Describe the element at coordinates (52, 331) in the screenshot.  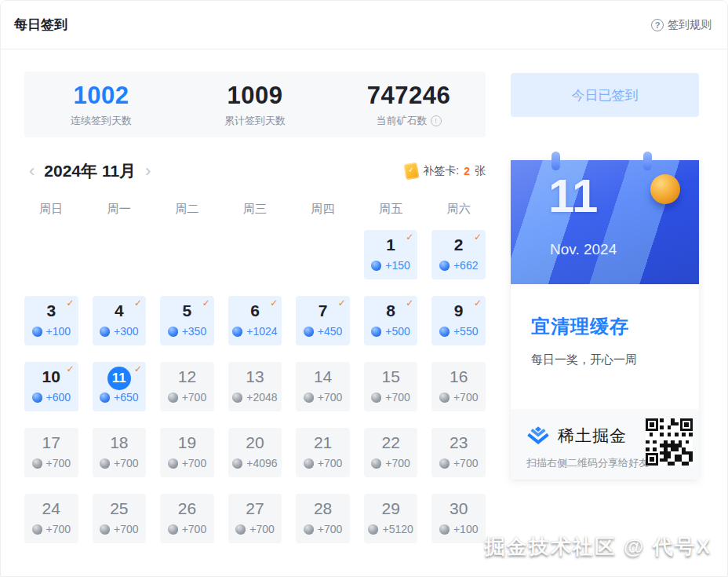
I see `day-points: +100` at that location.